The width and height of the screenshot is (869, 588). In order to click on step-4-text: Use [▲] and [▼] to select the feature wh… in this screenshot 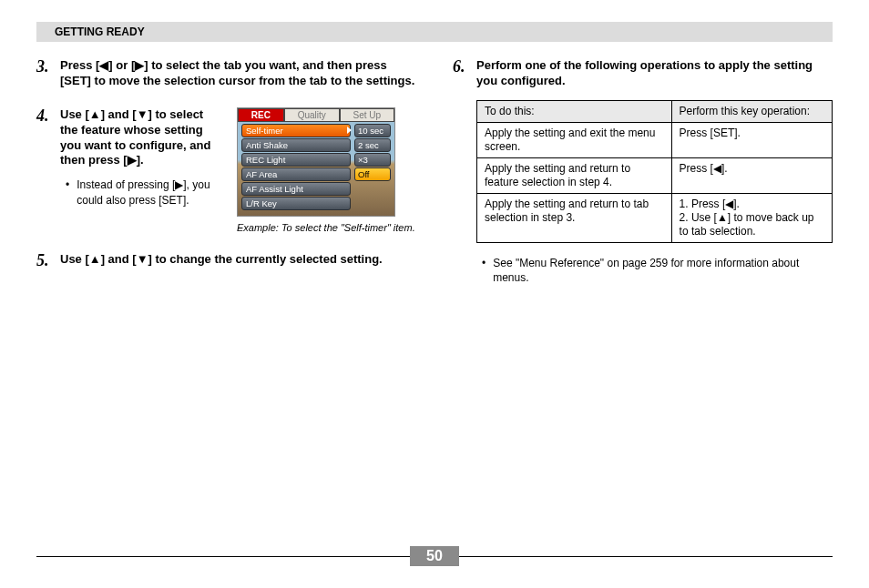, I will do `click(142, 138)`.